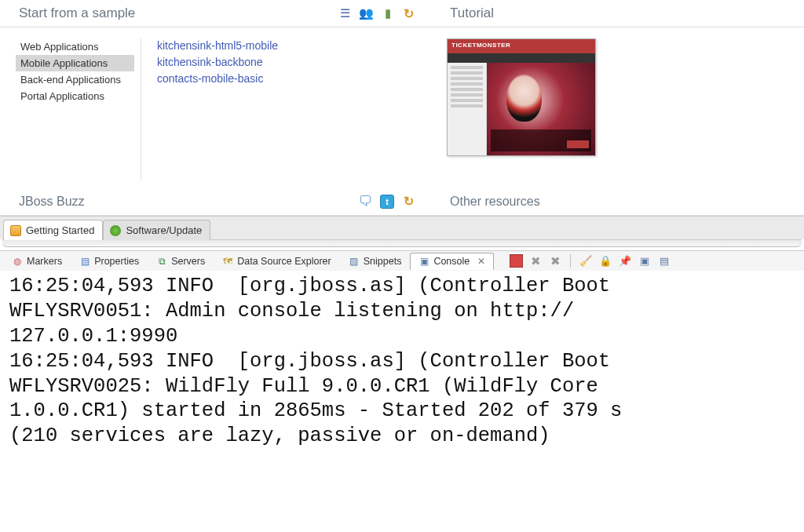  I want to click on datasource-icon: 🗺, so click(228, 261).